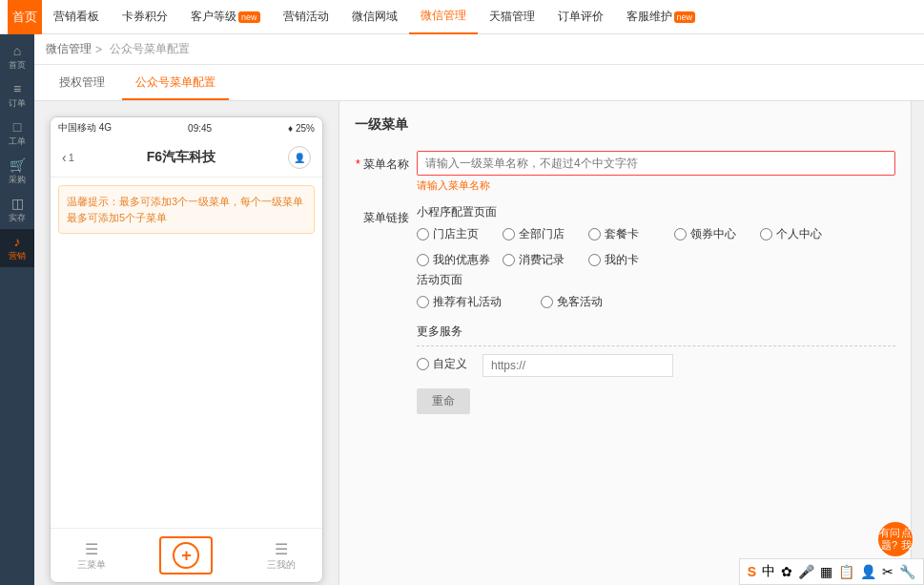  What do you see at coordinates (17, 65) in the screenshot?
I see `sidebar-label-home: 首页` at bounding box center [17, 65].